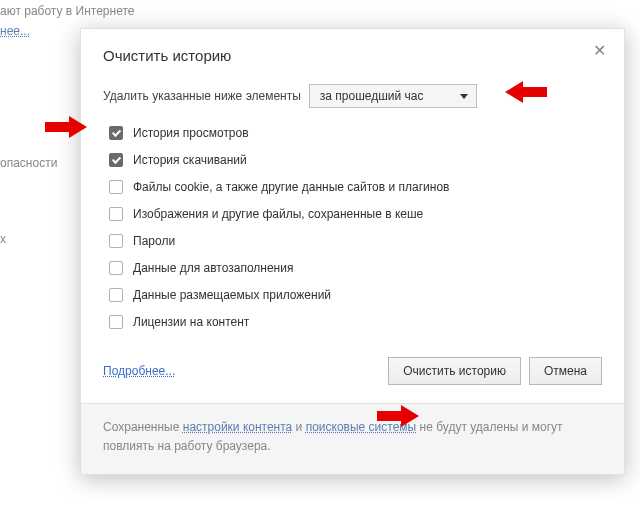 Image resolution: width=640 pixels, height=519 pixels. Describe the element at coordinates (352, 371) in the screenshot. I see `dialog-bottom-bar: Подробнее... Очистить историю Отмена` at that location.